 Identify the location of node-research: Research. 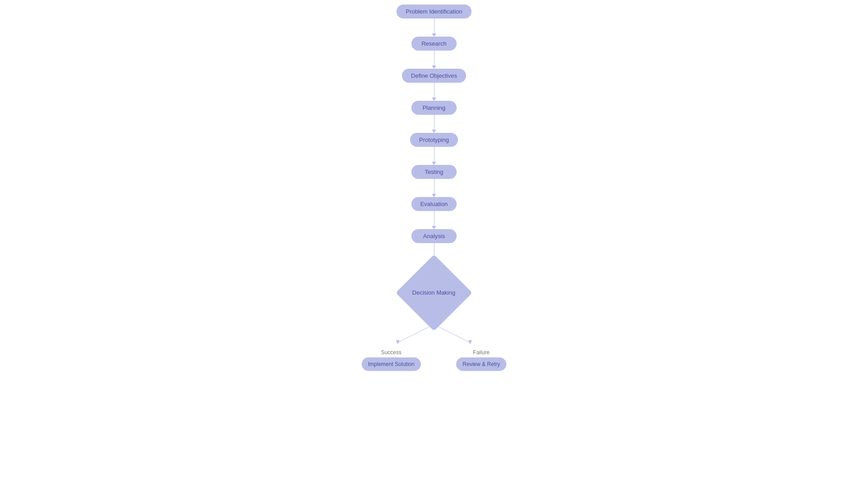
(434, 43).